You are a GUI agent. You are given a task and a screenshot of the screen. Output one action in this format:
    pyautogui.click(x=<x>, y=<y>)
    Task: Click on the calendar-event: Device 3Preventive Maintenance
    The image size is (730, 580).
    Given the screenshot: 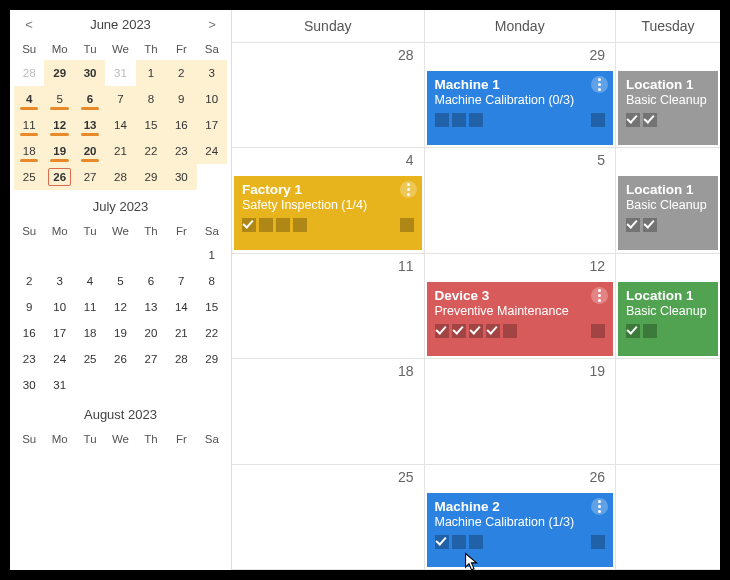 What is the action you would take?
    pyautogui.click(x=520, y=319)
    